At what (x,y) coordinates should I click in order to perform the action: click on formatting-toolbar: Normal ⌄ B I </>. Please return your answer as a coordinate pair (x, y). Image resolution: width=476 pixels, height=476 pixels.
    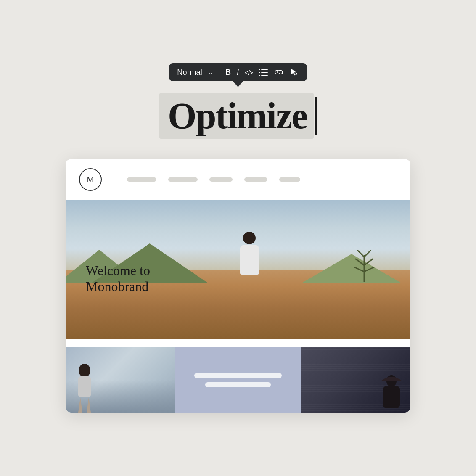
    Looking at the image, I should click on (238, 72).